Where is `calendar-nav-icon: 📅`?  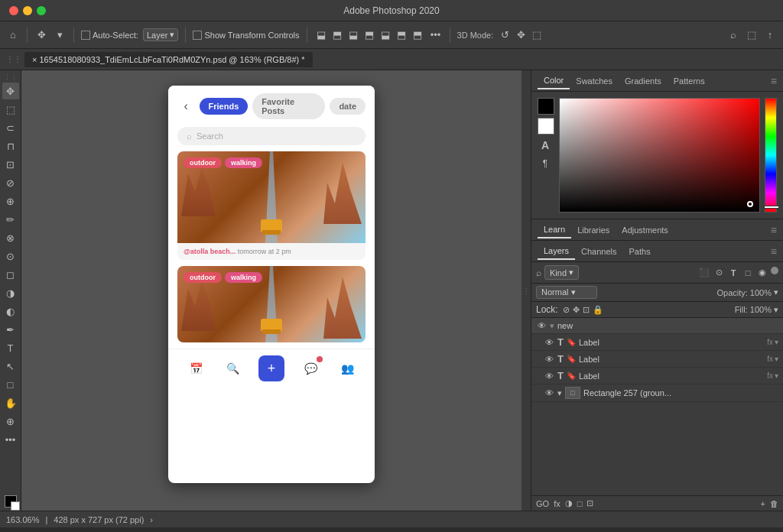
calendar-nav-icon: 📅 is located at coordinates (196, 368).